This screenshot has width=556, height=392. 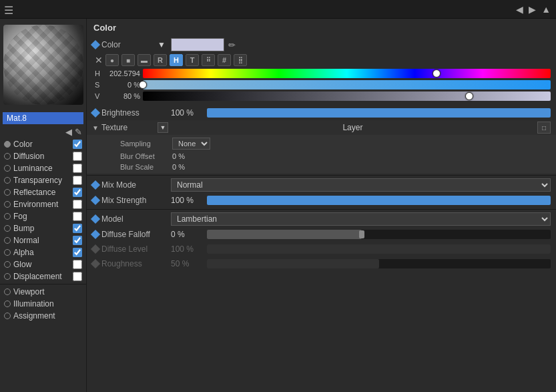 What do you see at coordinates (99, 60) in the screenshot?
I see `close-icon: ✕` at bounding box center [99, 60].